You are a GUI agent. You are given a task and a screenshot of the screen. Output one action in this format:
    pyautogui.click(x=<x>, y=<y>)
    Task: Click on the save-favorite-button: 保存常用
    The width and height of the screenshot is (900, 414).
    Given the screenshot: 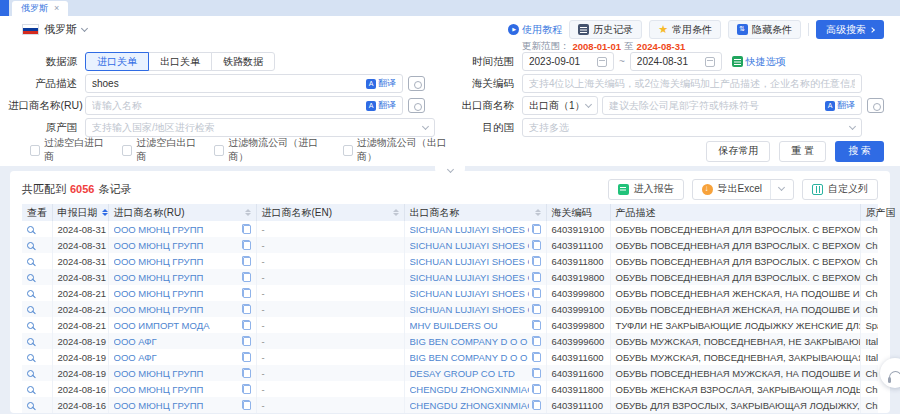 What is the action you would take?
    pyautogui.click(x=738, y=152)
    